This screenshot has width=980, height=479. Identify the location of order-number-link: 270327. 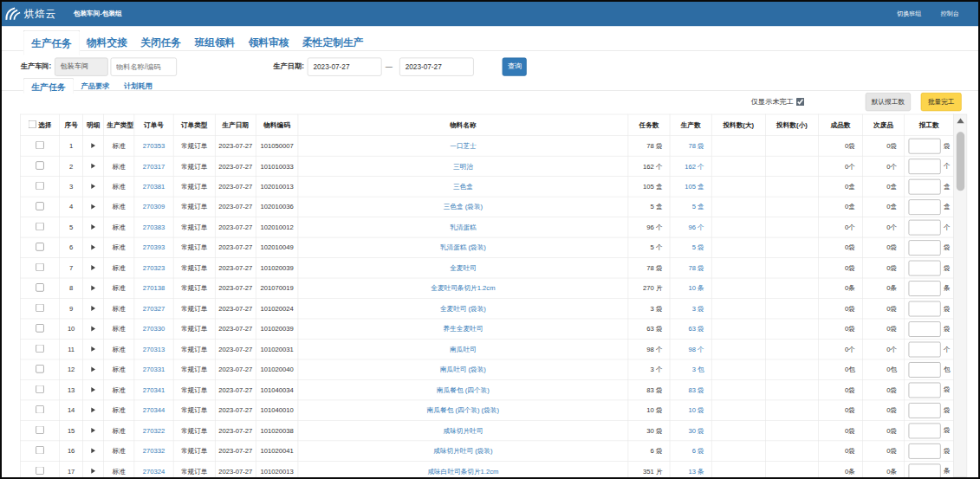
(154, 308).